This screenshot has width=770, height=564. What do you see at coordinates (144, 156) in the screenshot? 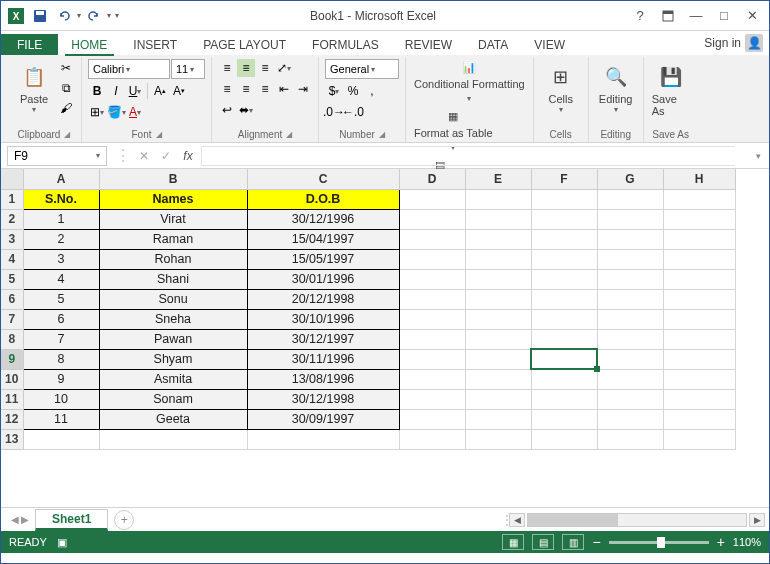
I see `cancel-formula-icon: ✕` at bounding box center [144, 156].